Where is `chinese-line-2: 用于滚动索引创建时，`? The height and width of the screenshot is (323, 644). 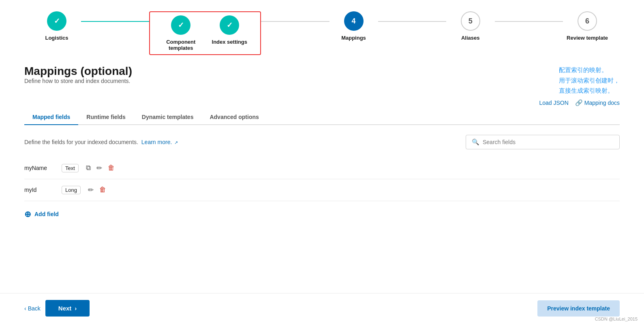
chinese-line-2: 用于滚动索引创建时， is located at coordinates (589, 81).